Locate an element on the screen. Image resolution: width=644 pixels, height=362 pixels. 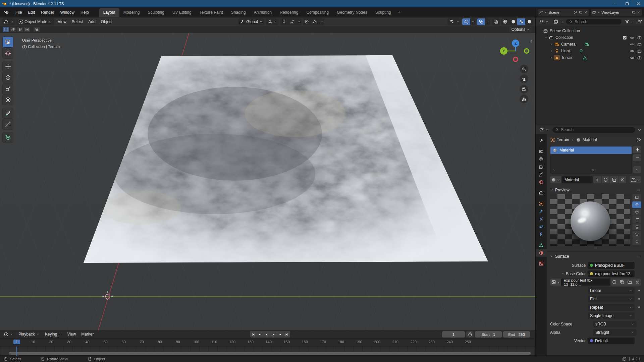
tool-measure-button is located at coordinates (8, 124).